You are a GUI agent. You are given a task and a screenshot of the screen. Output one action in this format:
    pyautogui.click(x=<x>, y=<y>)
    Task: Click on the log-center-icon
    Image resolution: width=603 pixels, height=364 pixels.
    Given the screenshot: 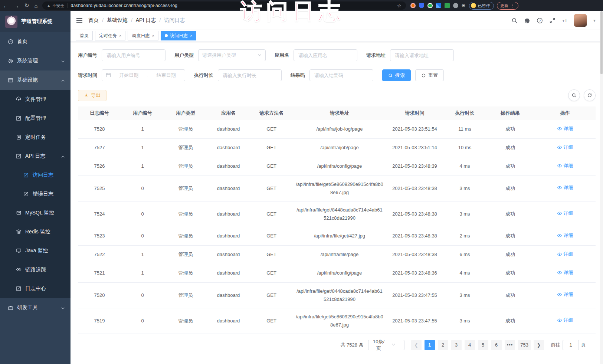 What is the action you would take?
    pyautogui.click(x=19, y=289)
    